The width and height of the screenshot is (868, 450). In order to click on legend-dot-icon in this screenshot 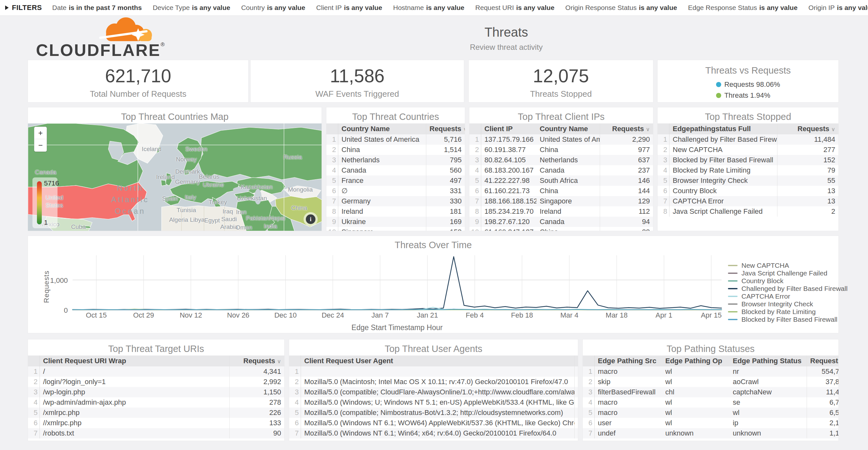, I will do `click(718, 84)`.